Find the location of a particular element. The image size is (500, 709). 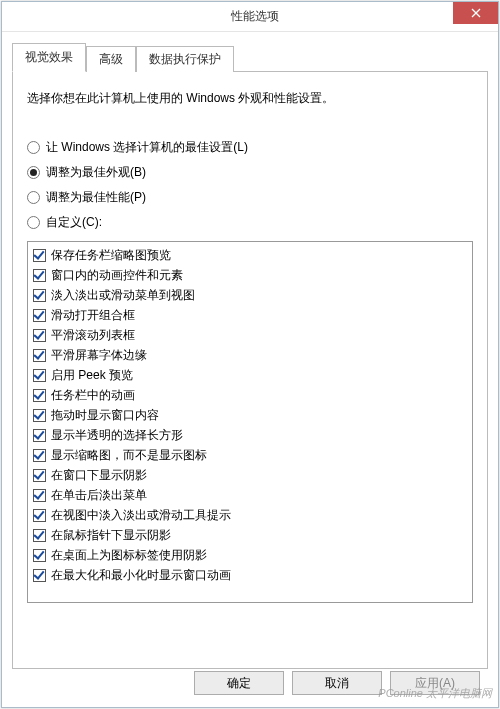

close-icon is located at coordinates (476, 13).